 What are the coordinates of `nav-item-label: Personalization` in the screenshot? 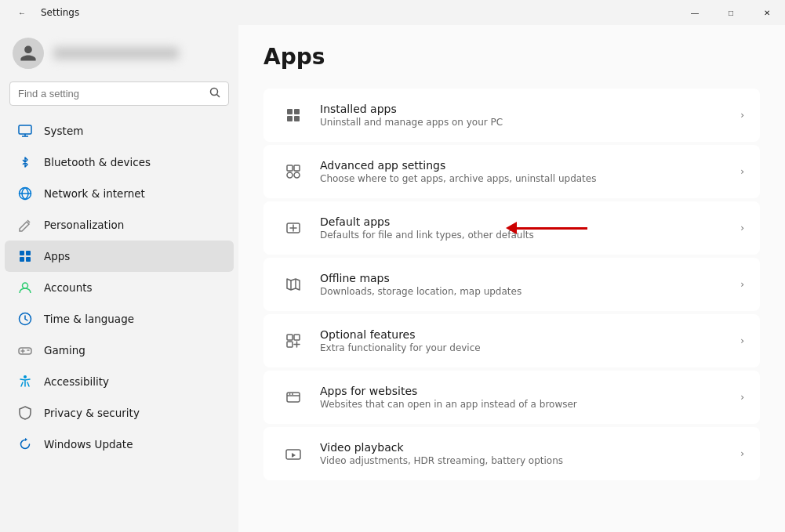 It's located at (84, 225).